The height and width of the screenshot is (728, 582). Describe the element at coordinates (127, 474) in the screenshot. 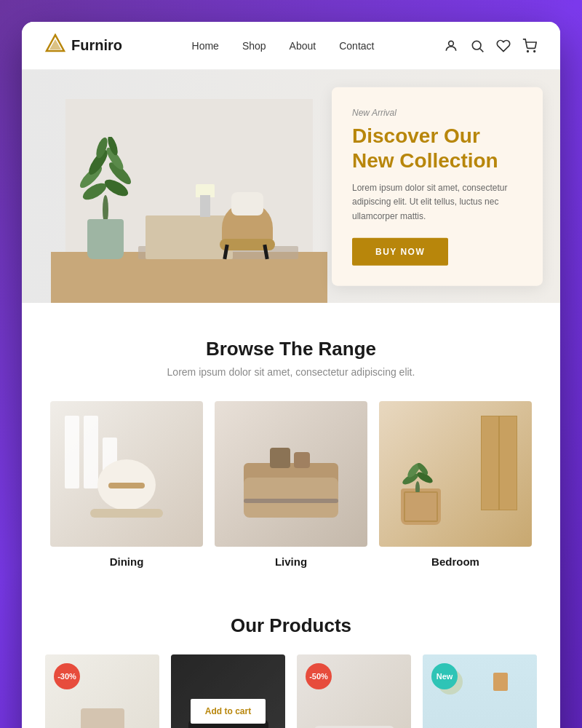

I see `category-dining-image` at that location.